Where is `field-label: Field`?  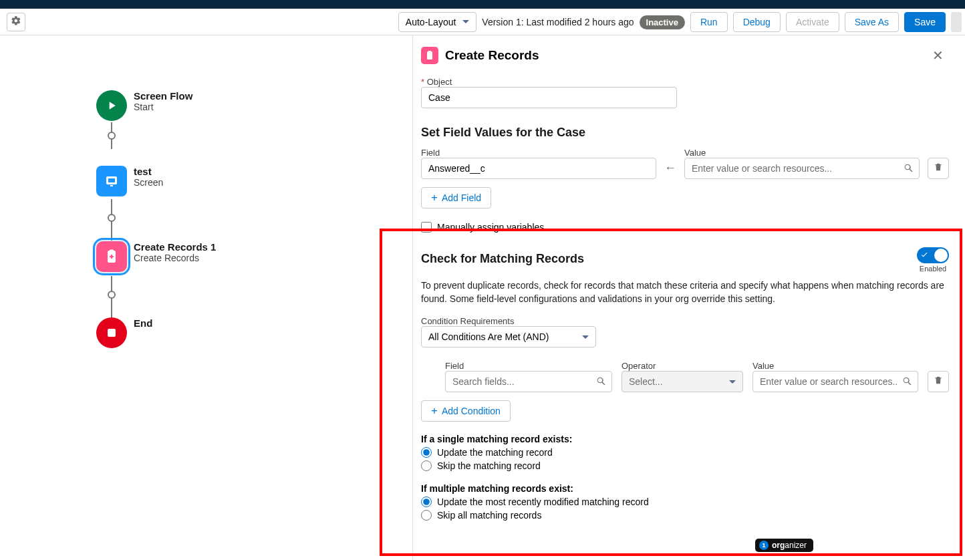
field-label: Field is located at coordinates (539, 152).